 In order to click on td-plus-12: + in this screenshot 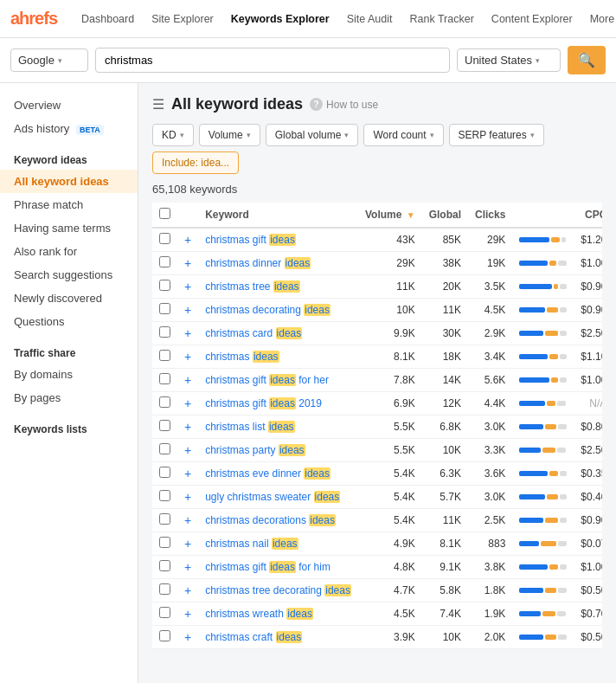, I will do `click(188, 521)`.